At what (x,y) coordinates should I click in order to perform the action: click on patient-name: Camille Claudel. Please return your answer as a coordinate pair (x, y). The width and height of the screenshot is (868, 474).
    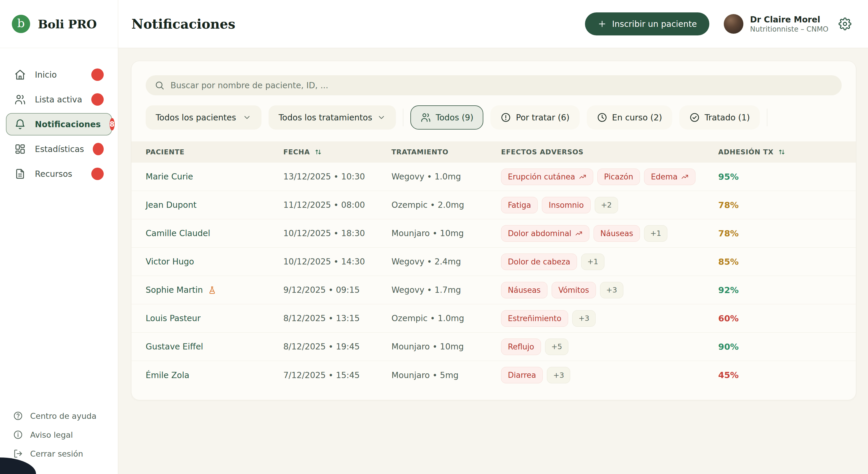
    Looking at the image, I should click on (178, 234).